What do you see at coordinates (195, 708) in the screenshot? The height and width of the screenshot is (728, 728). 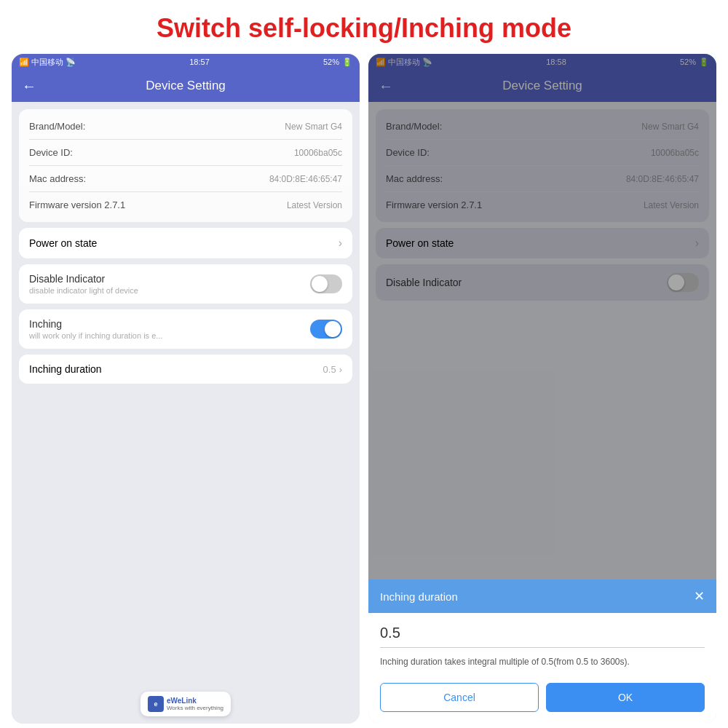 I see `left-logo-sub-text: Works with everything` at bounding box center [195, 708].